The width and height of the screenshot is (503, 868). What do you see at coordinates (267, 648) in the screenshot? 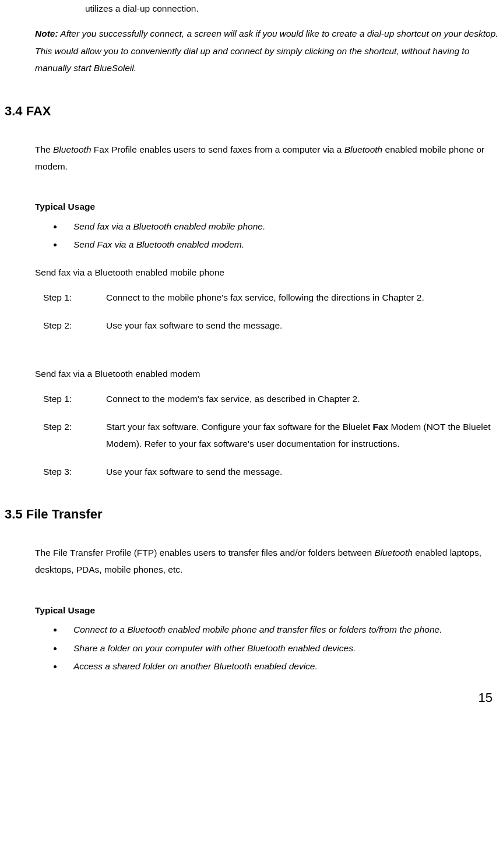
I see `ft-usage-list: Connect to a Bluetooth enabled mobile ph…` at bounding box center [267, 648].